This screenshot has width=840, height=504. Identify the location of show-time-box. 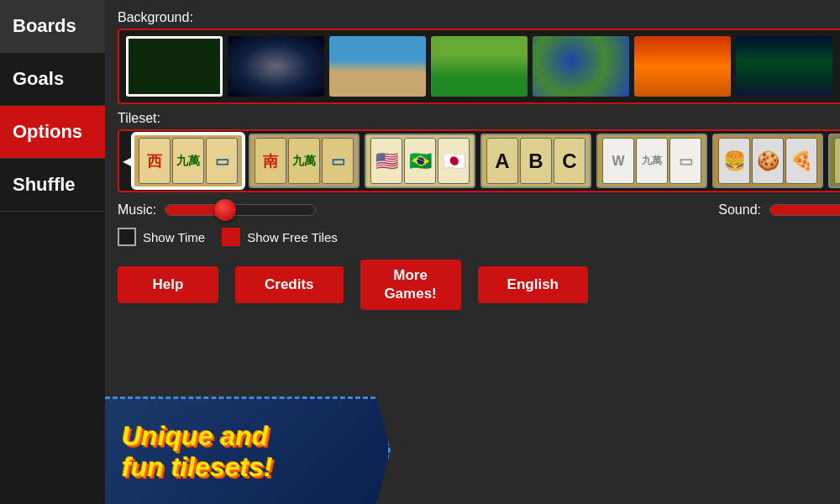
(127, 237).